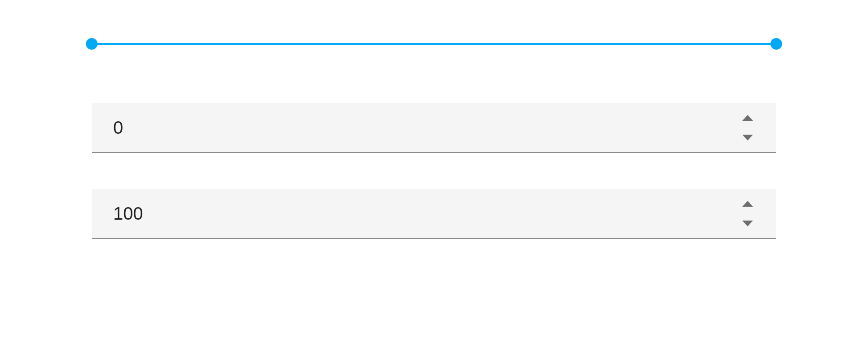 The width and height of the screenshot is (868, 340). What do you see at coordinates (752, 213) in the screenshot?
I see `high-value-stepper` at bounding box center [752, 213].